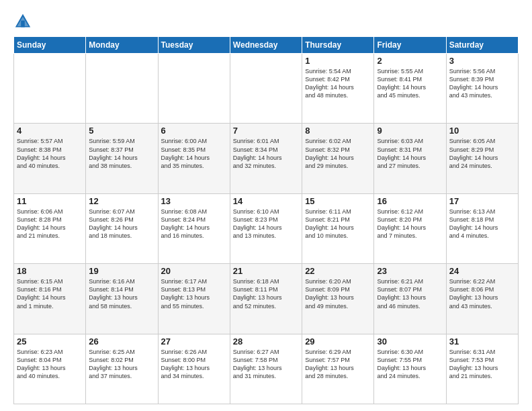 The image size is (532, 411). I want to click on day-number: 29, so click(338, 341).